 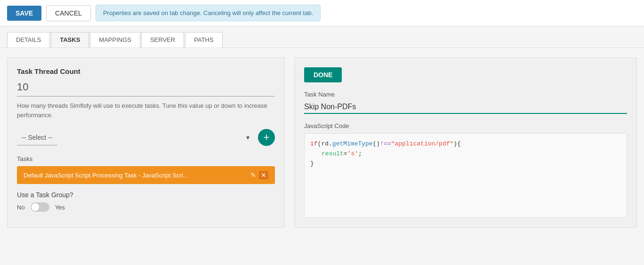 What do you see at coordinates (40, 207) in the screenshot?
I see `task-group-toggle` at bounding box center [40, 207].